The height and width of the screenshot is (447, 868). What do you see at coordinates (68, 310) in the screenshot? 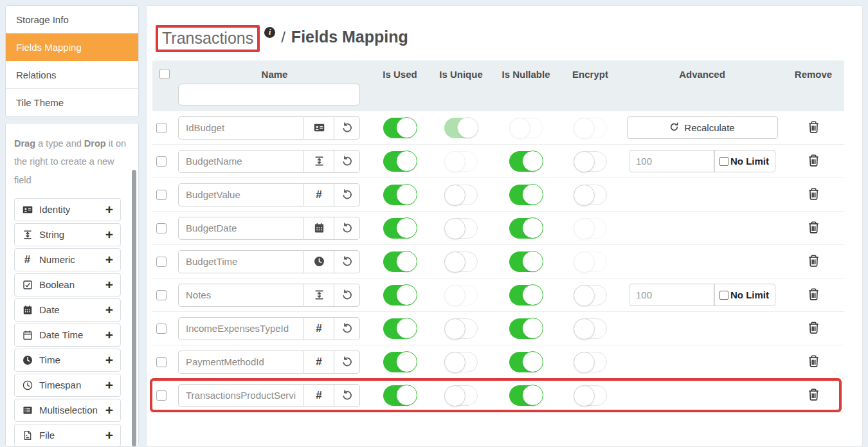
I see `type-item-date: Date +` at bounding box center [68, 310].